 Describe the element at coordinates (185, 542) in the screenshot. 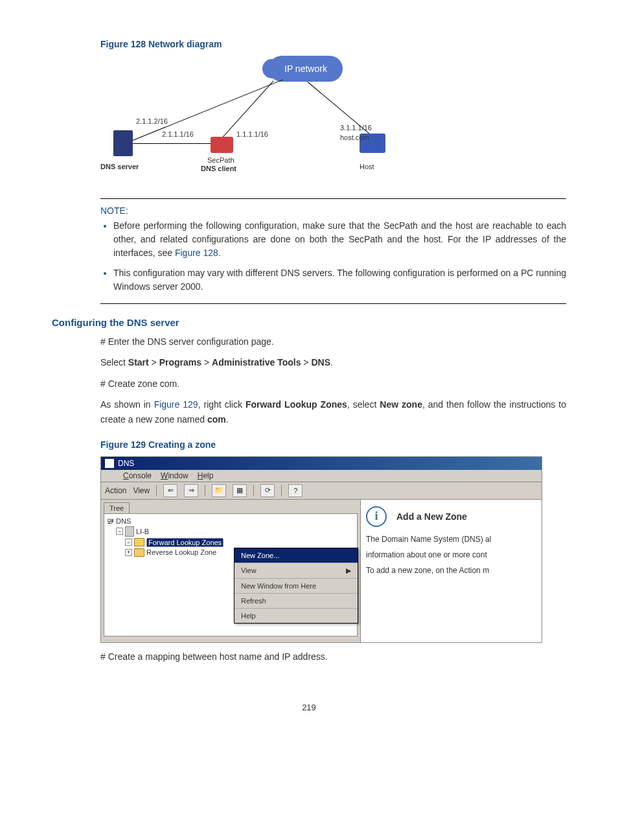

I see `tree-selected-label: Forward Lookup Zones` at that location.